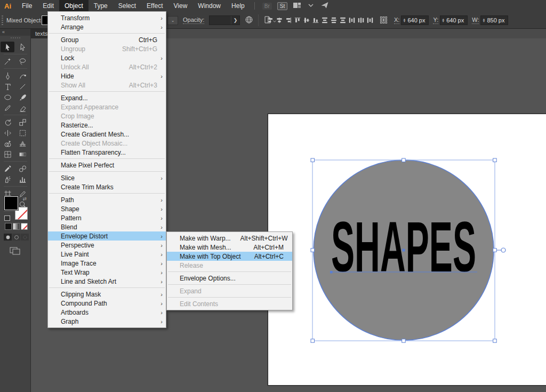  Describe the element at coordinates (2, 20) in the screenshot. I see `panel-grip` at that location.